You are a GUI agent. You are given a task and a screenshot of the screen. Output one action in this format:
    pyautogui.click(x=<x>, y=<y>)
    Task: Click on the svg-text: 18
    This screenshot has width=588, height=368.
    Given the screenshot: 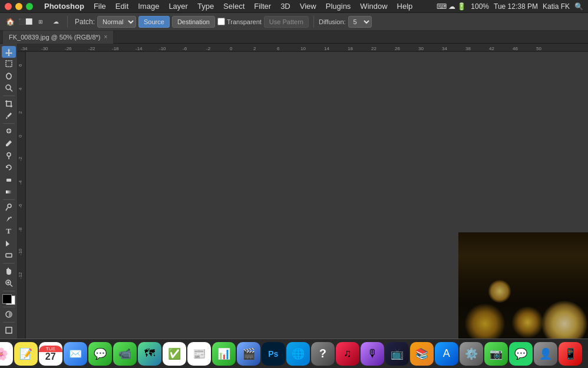 What is the action you would take?
    pyautogui.click(x=350, y=48)
    